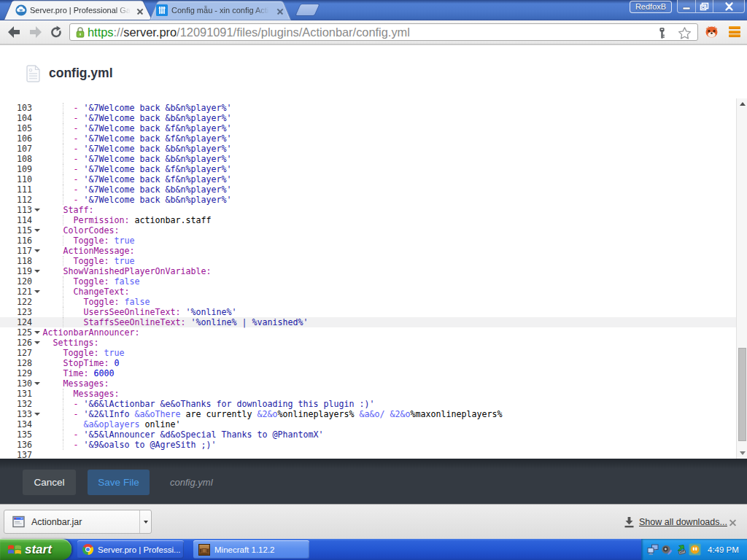 The image size is (747, 560). Describe the element at coordinates (251, 550) in the screenshot. I see `taskbar-button-minecraft: Minecraft 1.12.2` at that location.